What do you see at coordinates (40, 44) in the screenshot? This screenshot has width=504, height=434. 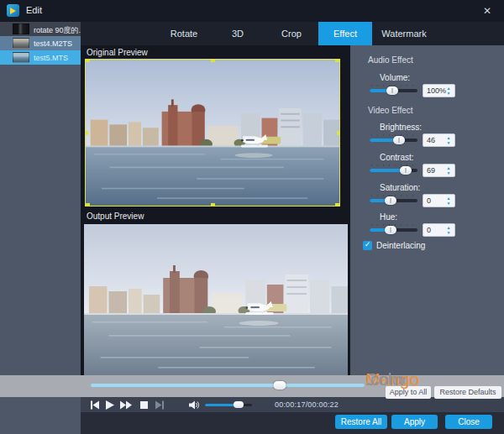 I see `file-list-item: test4.M2TS` at bounding box center [40, 44].